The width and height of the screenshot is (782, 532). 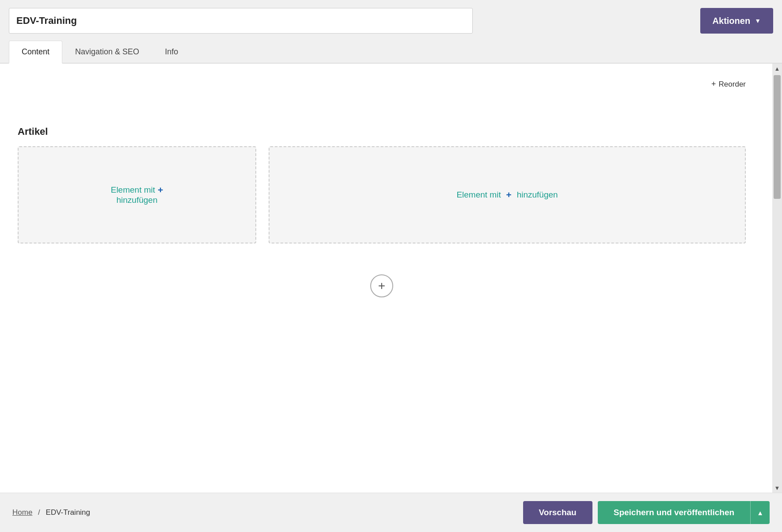 What do you see at coordinates (107, 52) in the screenshot?
I see `tab-navigation-seo: Navigation & SEO` at bounding box center [107, 52].